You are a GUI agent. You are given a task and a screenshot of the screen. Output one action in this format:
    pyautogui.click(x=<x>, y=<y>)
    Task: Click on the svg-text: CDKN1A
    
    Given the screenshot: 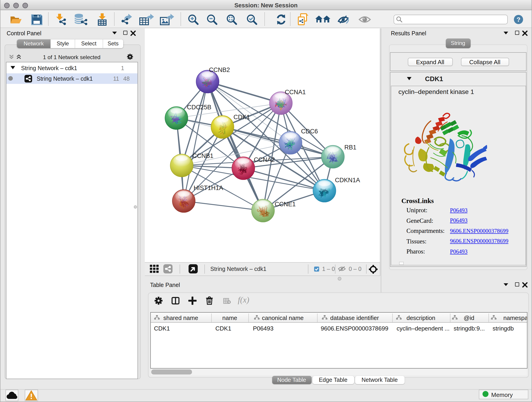 What is the action you would take?
    pyautogui.click(x=347, y=180)
    